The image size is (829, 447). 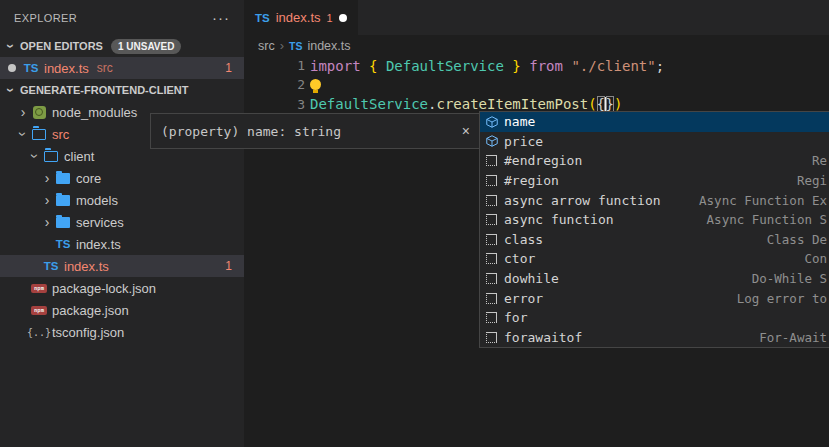 What do you see at coordinates (524, 240) in the screenshot?
I see `suggest-item-label: class` at bounding box center [524, 240].